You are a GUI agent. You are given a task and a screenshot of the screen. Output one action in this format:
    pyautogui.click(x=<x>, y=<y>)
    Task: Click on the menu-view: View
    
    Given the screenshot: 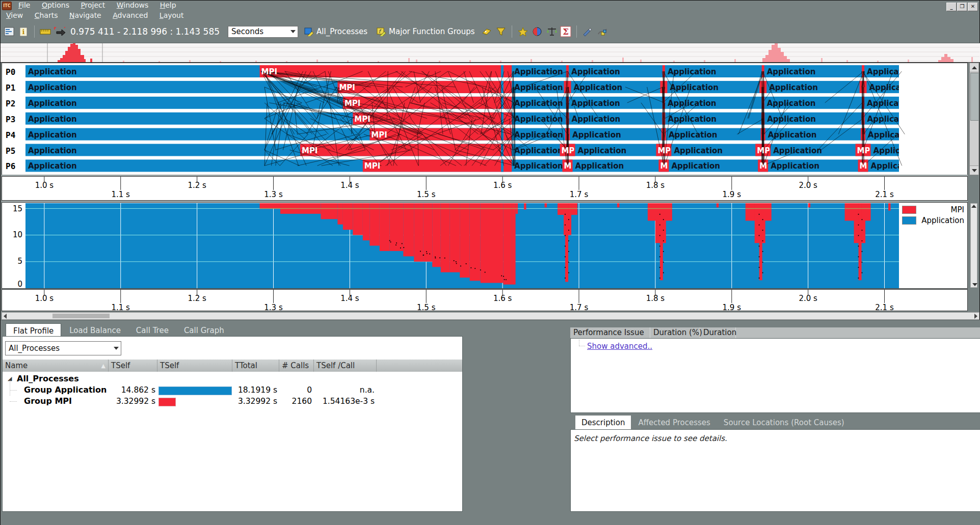 What is the action you would take?
    pyautogui.click(x=14, y=15)
    